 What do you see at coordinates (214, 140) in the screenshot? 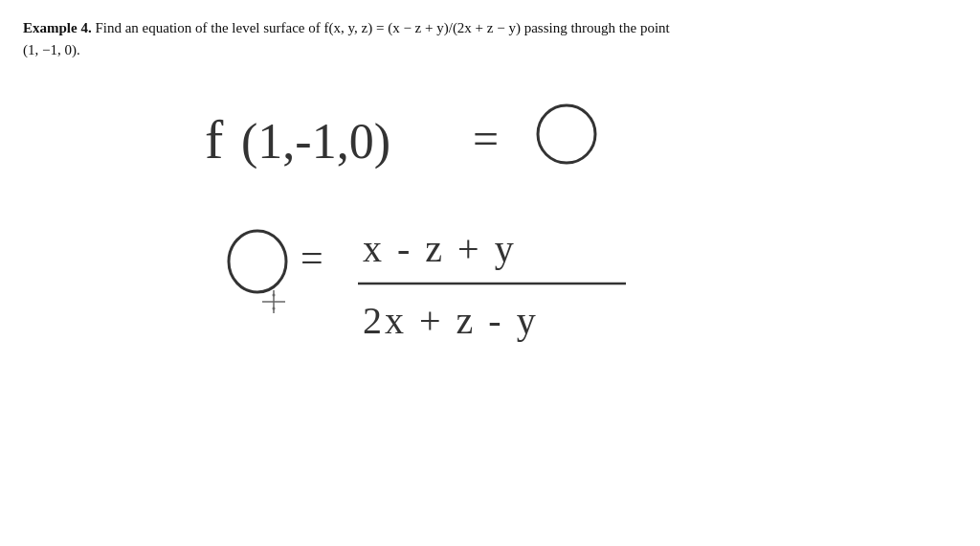
I see `svg-text: f` at bounding box center [214, 140].